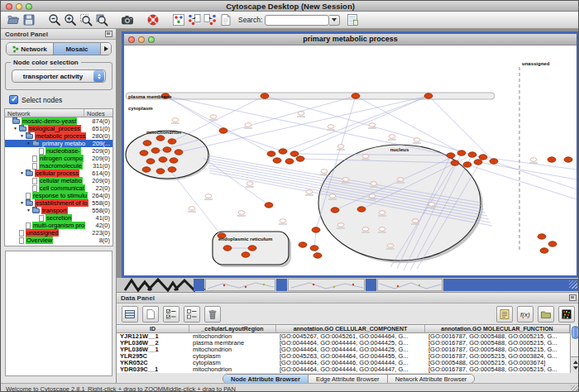 The width and height of the screenshot is (579, 392). I want to click on table-cell: YLR295C, so click(153, 356).